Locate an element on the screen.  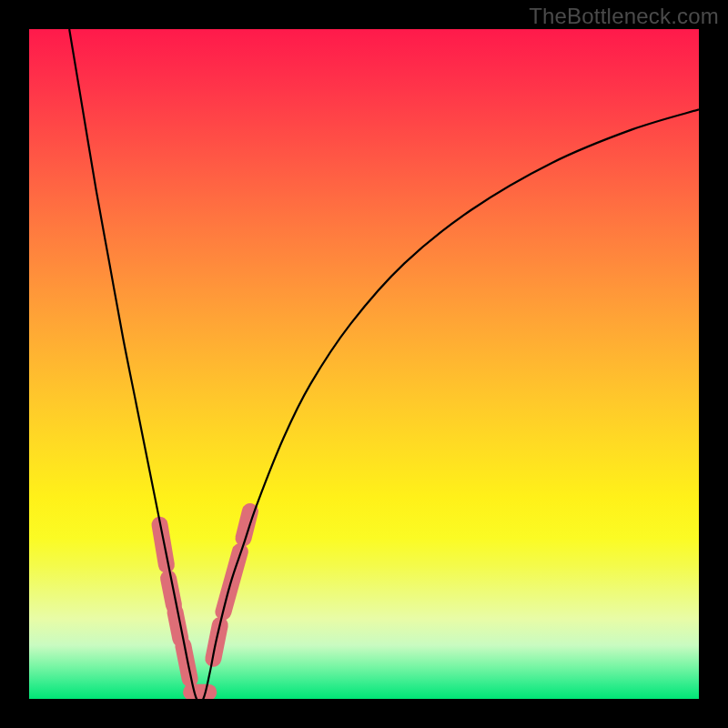
highlight-segment is located at coordinates (186, 662).